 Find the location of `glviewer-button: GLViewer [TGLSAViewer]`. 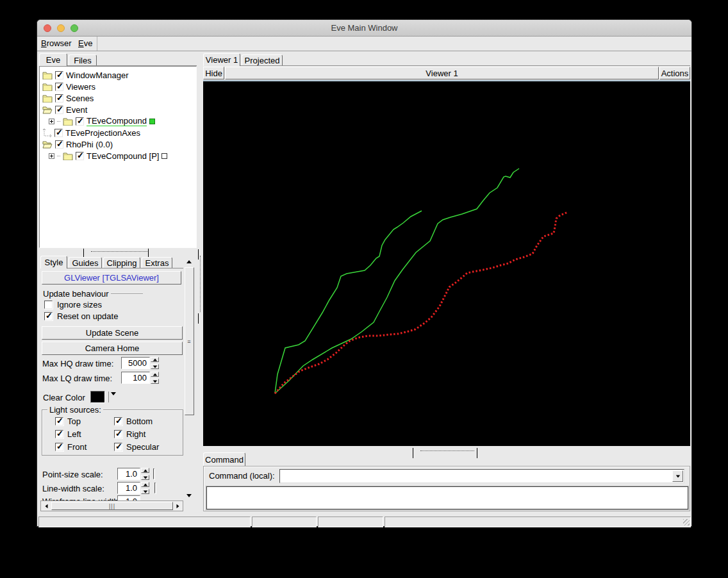

glviewer-button: GLViewer [TGLSAViewer] is located at coordinates (112, 278).